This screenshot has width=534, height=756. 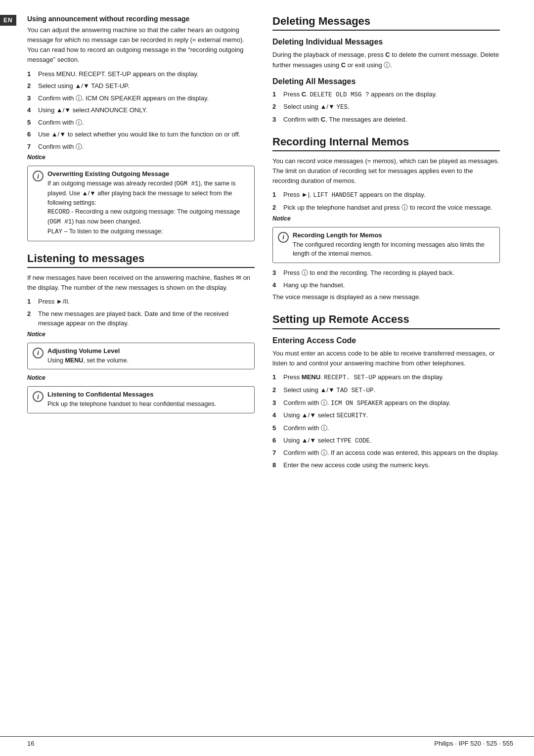 I want to click on subsection-deleting-individual-title: Deleting Individual Messages, so click(x=386, y=42).